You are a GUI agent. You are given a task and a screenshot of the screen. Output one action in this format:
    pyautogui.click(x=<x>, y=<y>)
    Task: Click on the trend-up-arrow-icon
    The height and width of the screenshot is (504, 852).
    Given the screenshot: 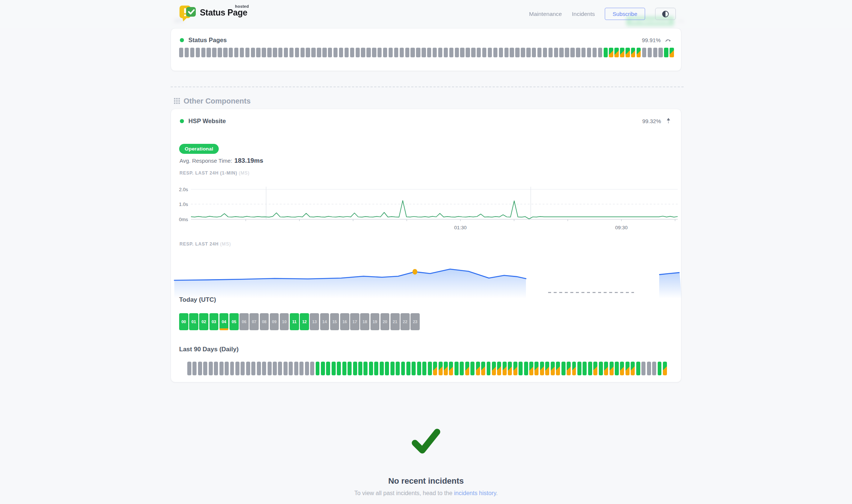 What is the action you would take?
    pyautogui.click(x=668, y=121)
    